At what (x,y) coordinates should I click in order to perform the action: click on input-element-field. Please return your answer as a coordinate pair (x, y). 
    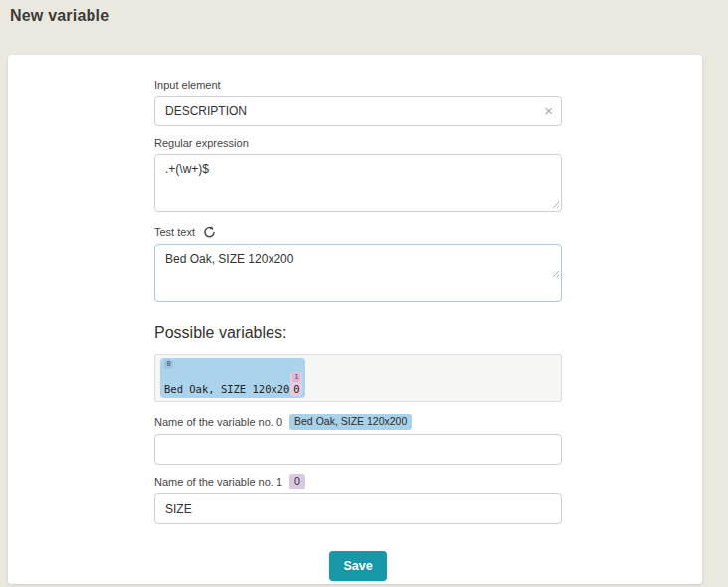
    Looking at the image, I should click on (358, 111).